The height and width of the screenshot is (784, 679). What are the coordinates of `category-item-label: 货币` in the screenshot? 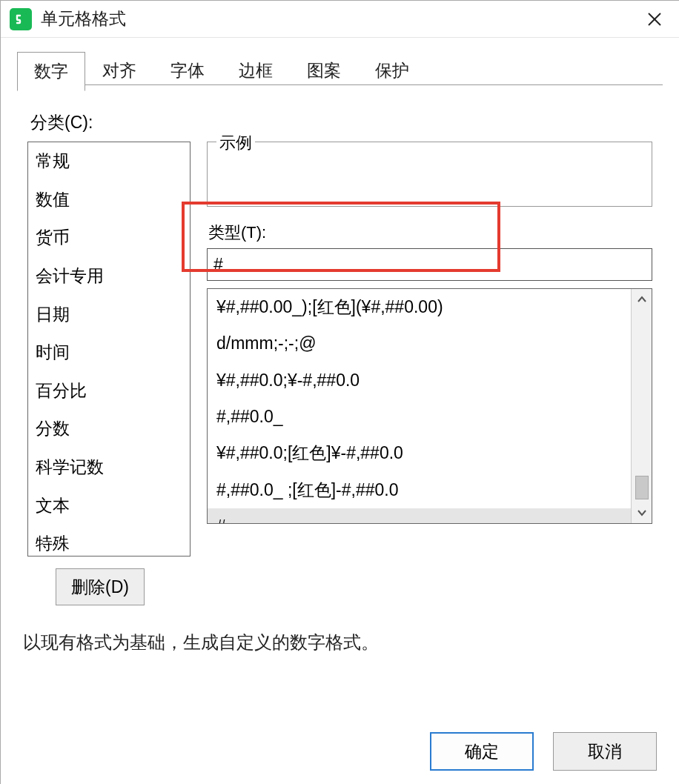 It's located at (53, 237).